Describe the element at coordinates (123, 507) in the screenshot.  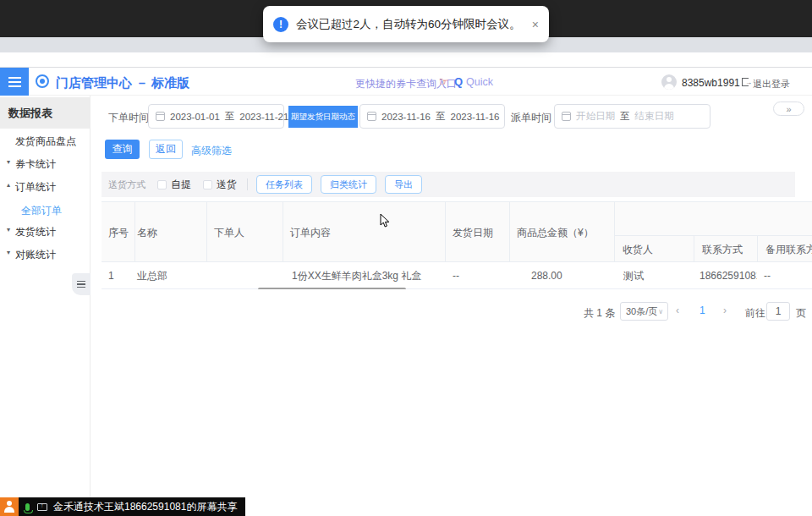
I see `screen-share-bar: 金禾通技术王斌18662591081的屏幕共享` at that location.